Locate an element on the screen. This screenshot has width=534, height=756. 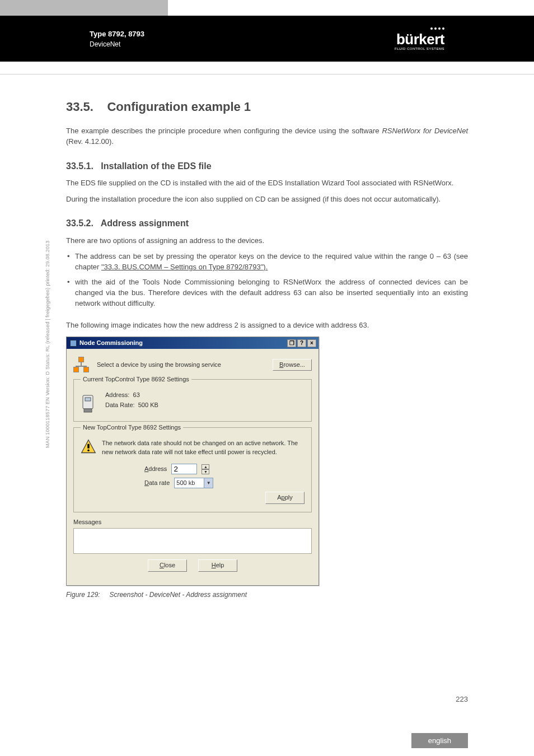
browse-row: Select a device by using the browsing se… is located at coordinates (193, 365).